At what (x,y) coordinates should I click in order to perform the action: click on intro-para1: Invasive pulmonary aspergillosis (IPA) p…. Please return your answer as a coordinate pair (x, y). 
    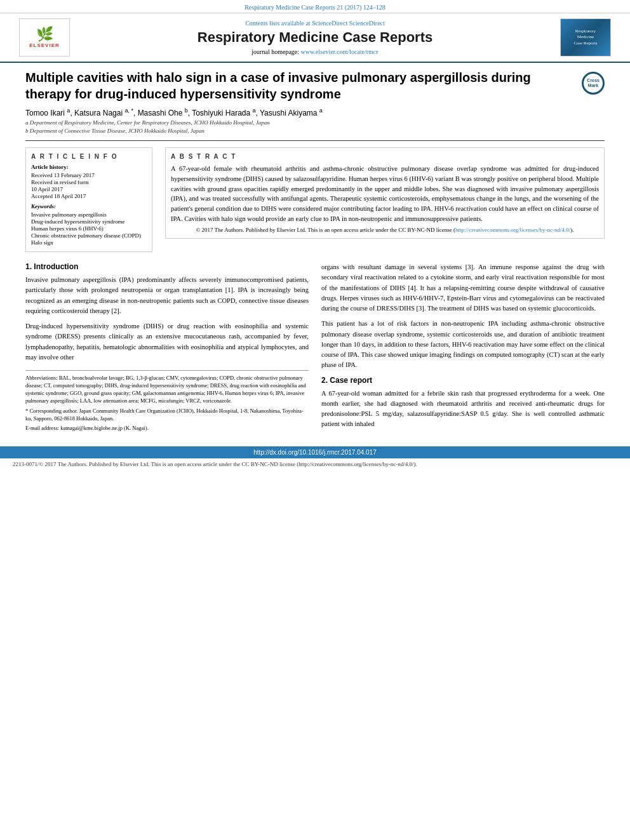
    Looking at the image, I should click on (167, 296).